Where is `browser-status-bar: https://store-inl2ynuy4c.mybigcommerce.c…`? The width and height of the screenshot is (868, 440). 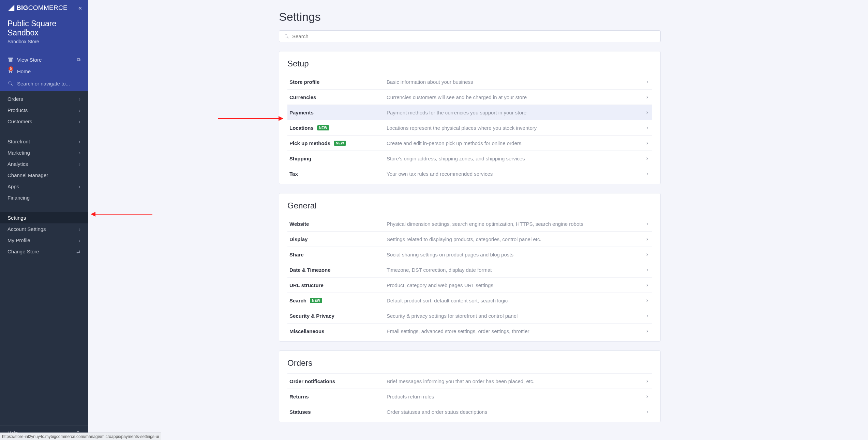
browser-status-bar: https://store-inl2ynuy4c.mybigcommerce.c… is located at coordinates (80, 436).